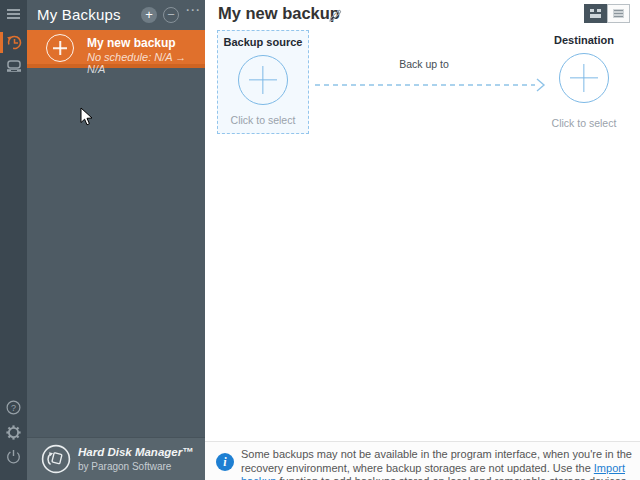 The height and width of the screenshot is (480, 640). What do you see at coordinates (14, 432) in the screenshot?
I see `settings-gear-icon` at bounding box center [14, 432].